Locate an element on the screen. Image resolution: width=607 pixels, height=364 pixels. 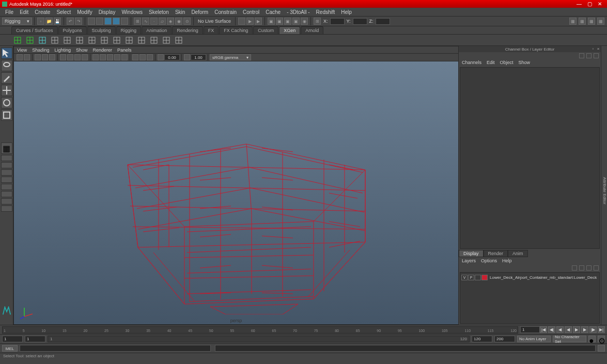
menu-deform: Deform is located at coordinates (199, 12).